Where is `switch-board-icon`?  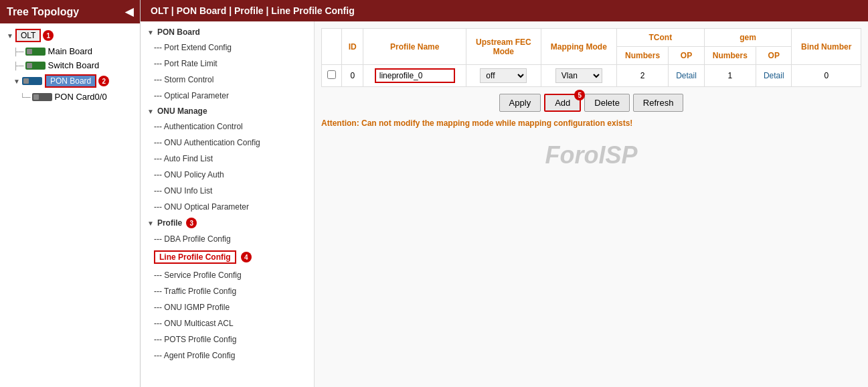
switch-board-icon is located at coordinates (35, 66).